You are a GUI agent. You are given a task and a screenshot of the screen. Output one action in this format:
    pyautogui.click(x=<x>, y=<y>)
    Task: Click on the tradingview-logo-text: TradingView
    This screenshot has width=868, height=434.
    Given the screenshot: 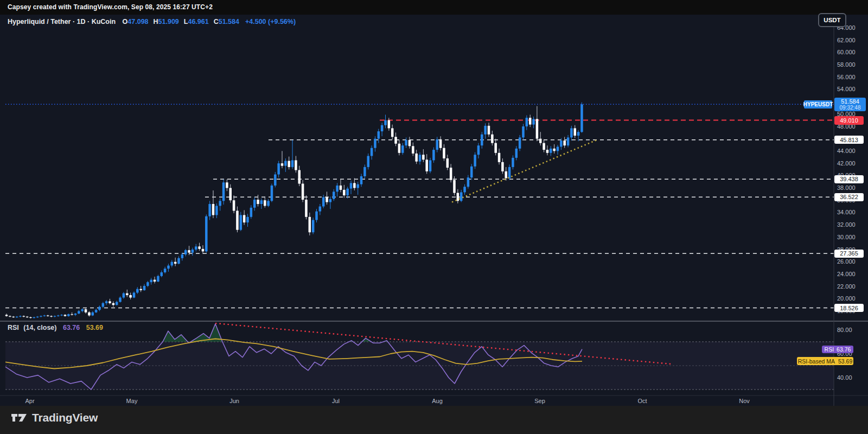 What is the action you would take?
    pyautogui.click(x=65, y=418)
    